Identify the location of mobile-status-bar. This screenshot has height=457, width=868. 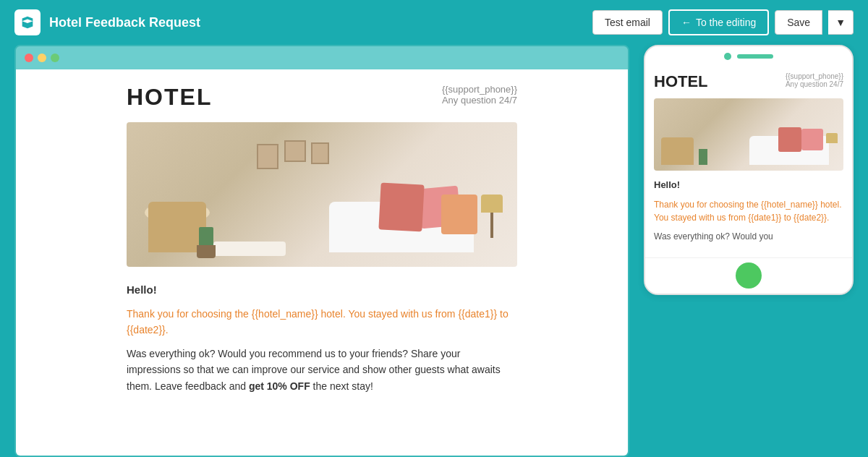
(749, 55).